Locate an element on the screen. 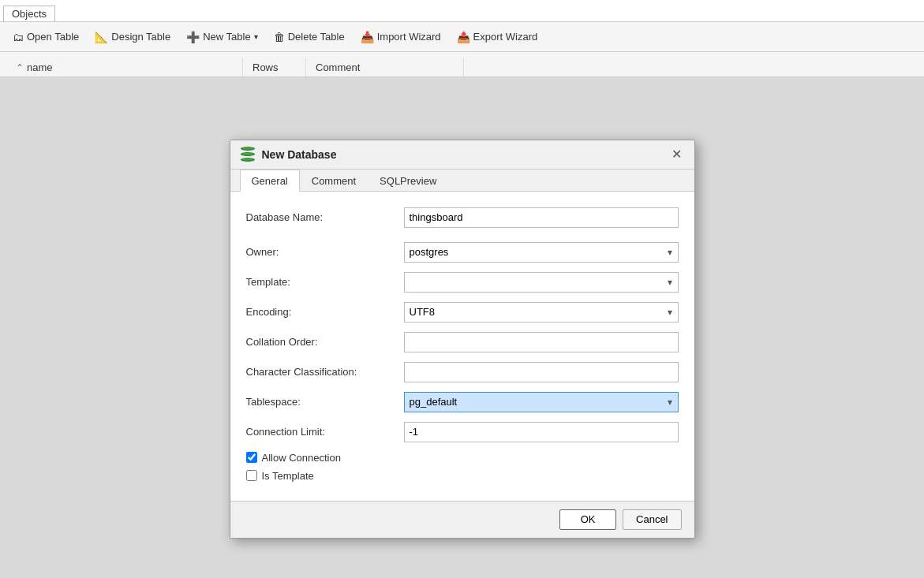 Image resolution: width=924 pixels, height=578 pixels. tablespace-label: Tablespace: is located at coordinates (325, 402).